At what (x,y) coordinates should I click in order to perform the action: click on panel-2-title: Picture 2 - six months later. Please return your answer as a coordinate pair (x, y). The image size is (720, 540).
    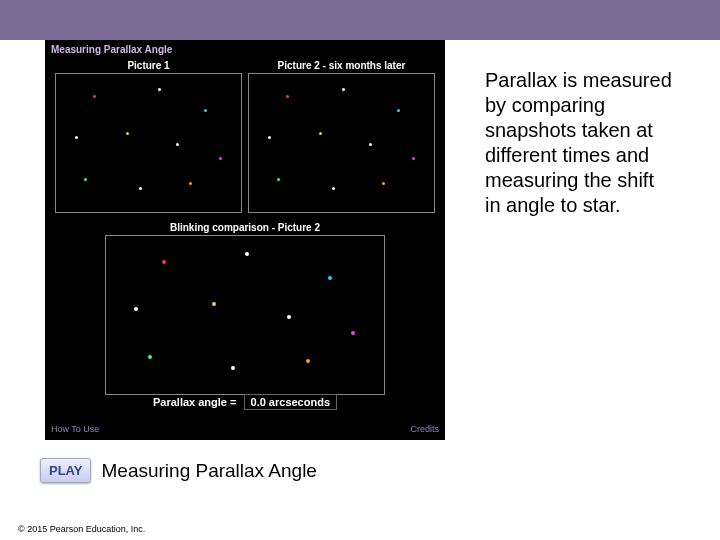
    Looking at the image, I should click on (342, 66).